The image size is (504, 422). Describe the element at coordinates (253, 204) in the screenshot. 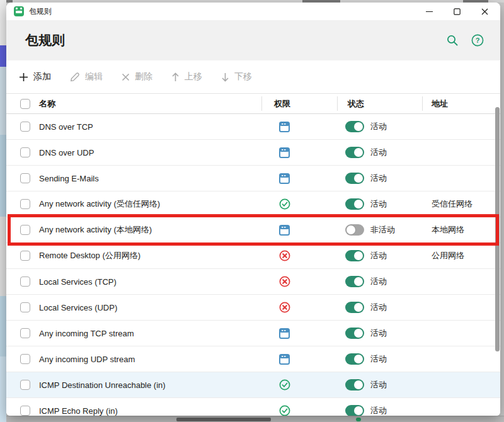

I see `table-row: Any network activity (受信任网络) 活动 受信任网络` at that location.